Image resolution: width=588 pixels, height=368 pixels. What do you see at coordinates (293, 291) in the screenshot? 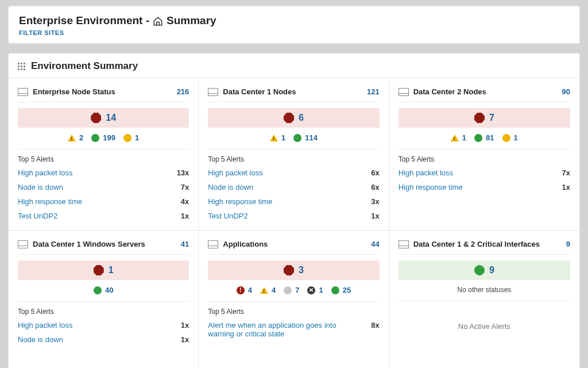
I see `status-row: !447✕125` at bounding box center [293, 291].